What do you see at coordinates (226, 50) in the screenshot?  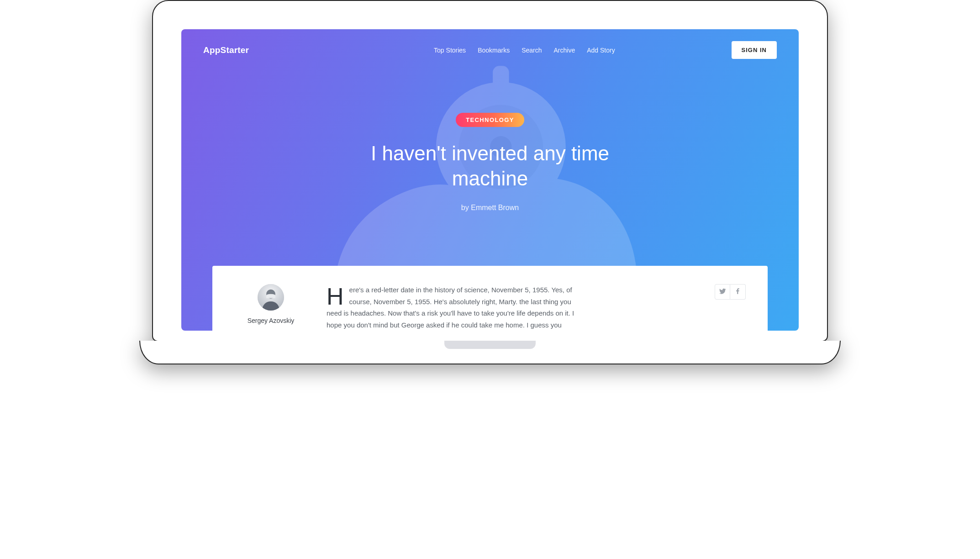 I see `brand-logo: AppStarter` at bounding box center [226, 50].